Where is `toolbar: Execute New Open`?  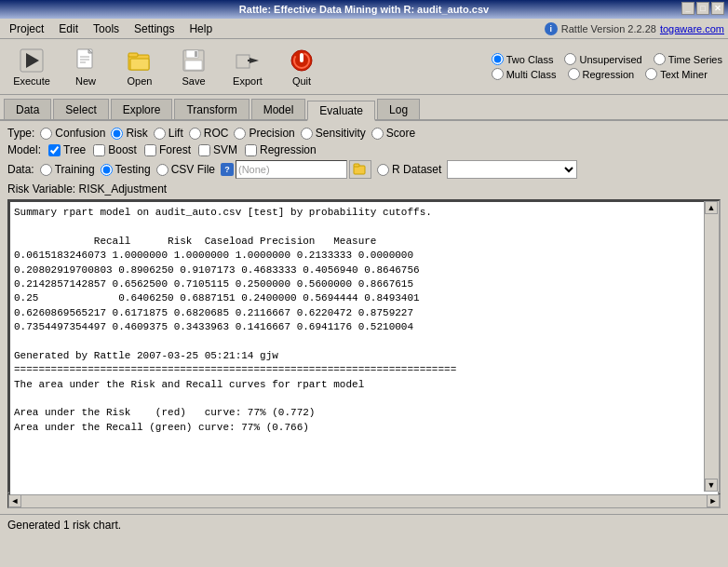 toolbar: Execute New Open is located at coordinates (364, 67).